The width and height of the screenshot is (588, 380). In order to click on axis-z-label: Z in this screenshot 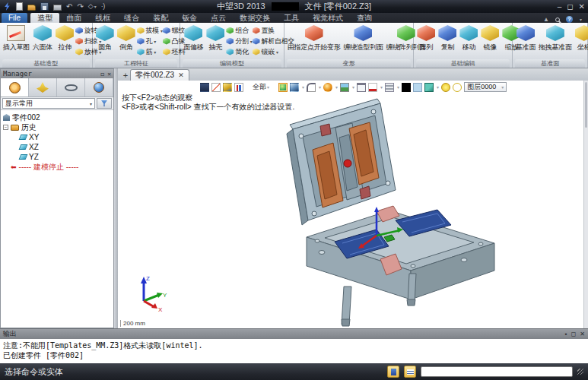, I will do `click(148, 278)`.